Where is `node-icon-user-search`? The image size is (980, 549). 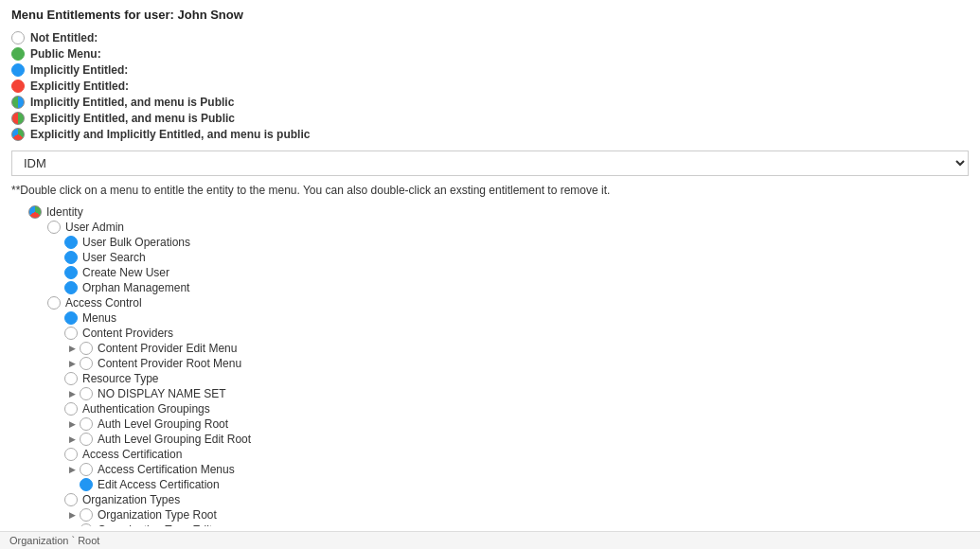
node-icon-user-search is located at coordinates (71, 257).